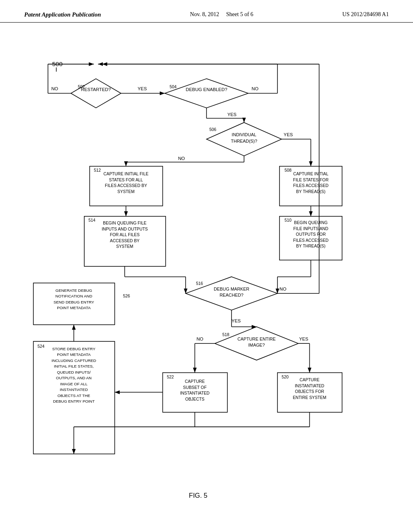 The width and height of the screenshot is (413, 532). What do you see at coordinates (195, 399) in the screenshot?
I see `node-522-label4: OBJECTS` at bounding box center [195, 399].